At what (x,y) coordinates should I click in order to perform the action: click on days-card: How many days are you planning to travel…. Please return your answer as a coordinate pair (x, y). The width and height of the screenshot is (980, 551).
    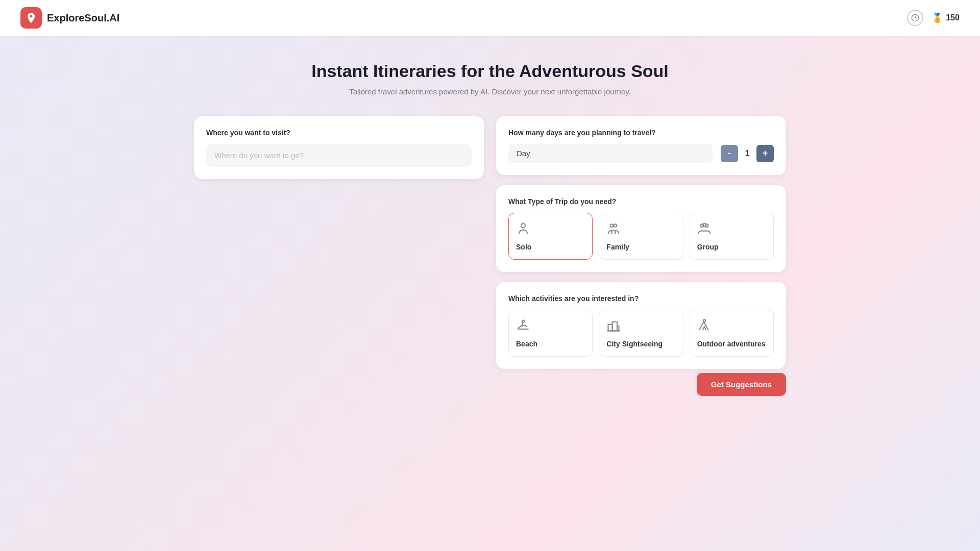
    Looking at the image, I should click on (641, 146).